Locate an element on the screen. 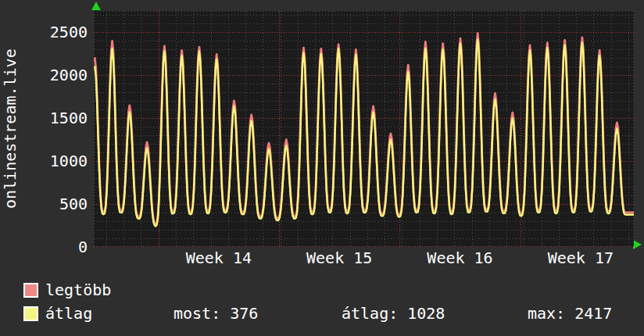 This screenshot has width=644, height=336. legend-swatch-atlag is located at coordinates (31, 314).